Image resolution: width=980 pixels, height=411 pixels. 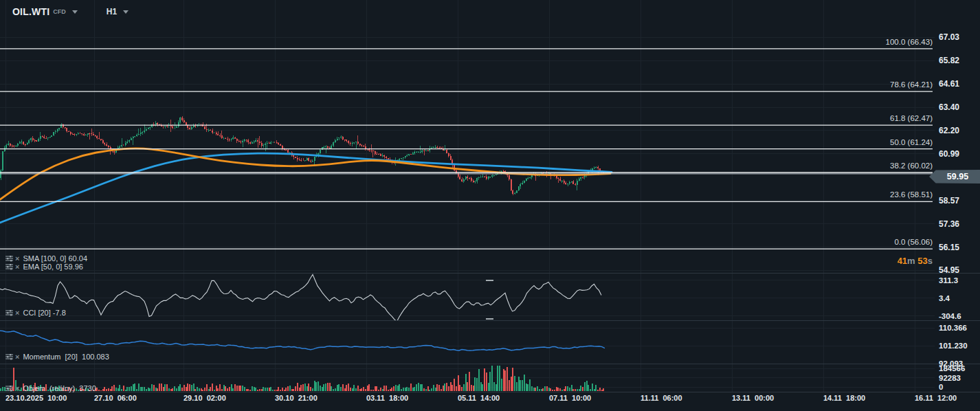 I want to click on fib-level-label: 23.6 (58.51), so click(x=911, y=195).